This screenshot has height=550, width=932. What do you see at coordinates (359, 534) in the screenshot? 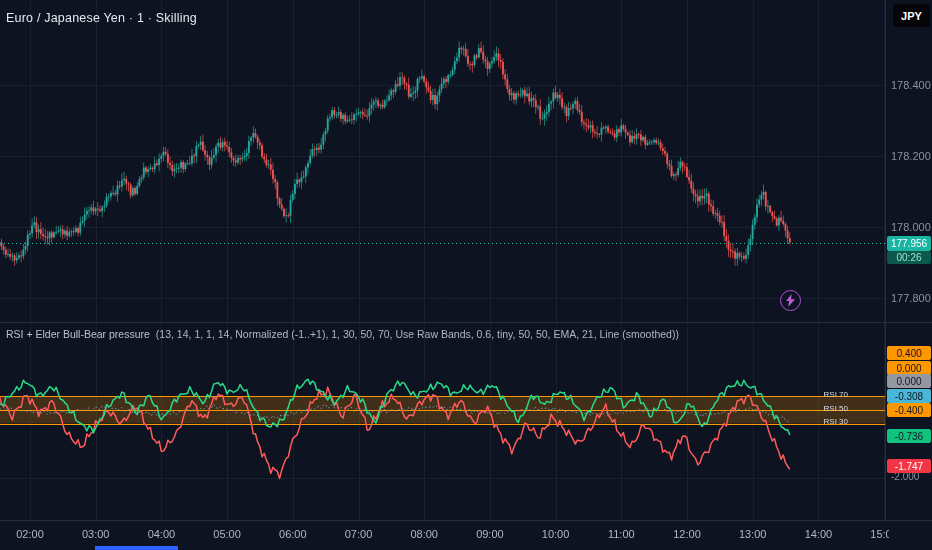
I see `time-tick-label: 07:00` at bounding box center [359, 534].